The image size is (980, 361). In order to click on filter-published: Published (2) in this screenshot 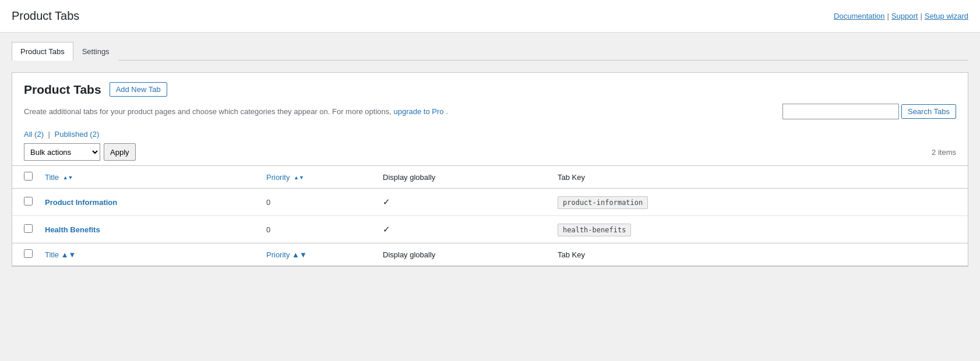, I will do `click(77, 134)`.